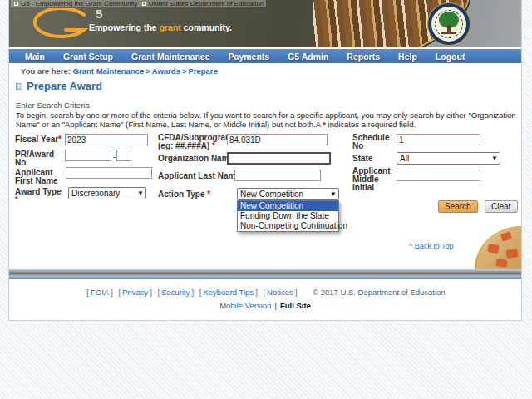 This screenshot has width=532, height=399. Describe the element at coordinates (265, 23) in the screenshot. I see `header-banner: 5 Empowering the grant community. G5 - E…` at that location.